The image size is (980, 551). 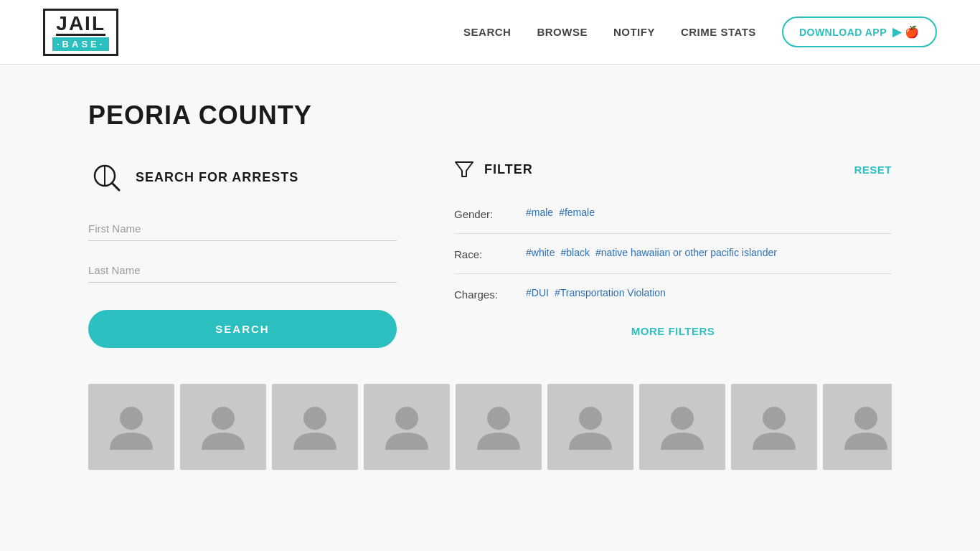 What do you see at coordinates (610, 293) in the screenshot?
I see `filter-tag-transportation-violation: #Transportation Violation` at bounding box center [610, 293].